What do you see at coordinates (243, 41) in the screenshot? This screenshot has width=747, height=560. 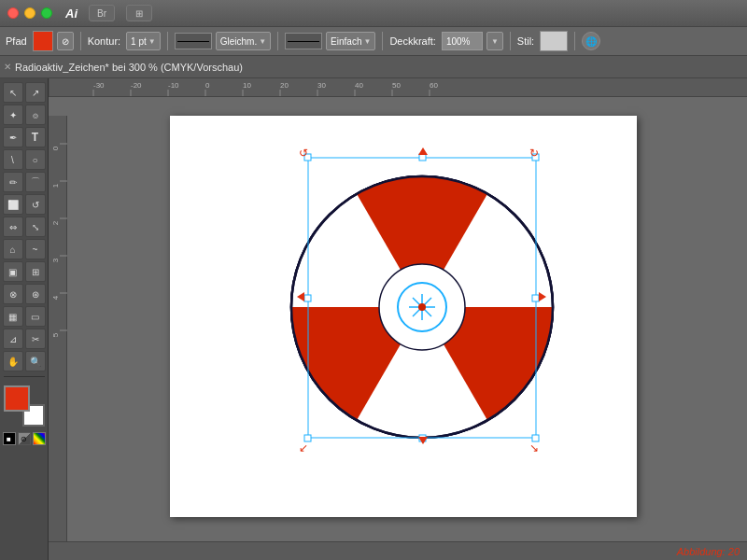 I see `stroke-type1-dropdown: Gleichm. ▼` at bounding box center [243, 41].